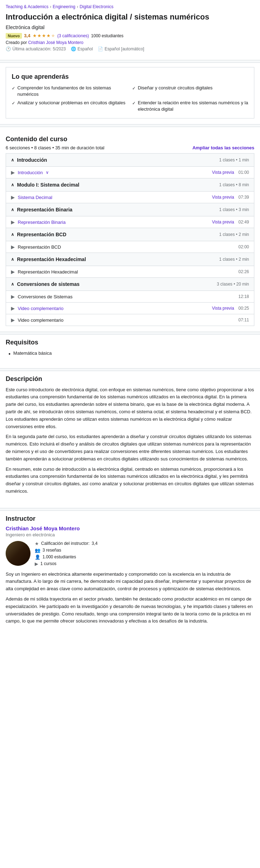 The width and height of the screenshot is (260, 868). What do you see at coordinates (134, 92) in the screenshot?
I see `check-icon-1: ✓` at bounding box center [134, 92].